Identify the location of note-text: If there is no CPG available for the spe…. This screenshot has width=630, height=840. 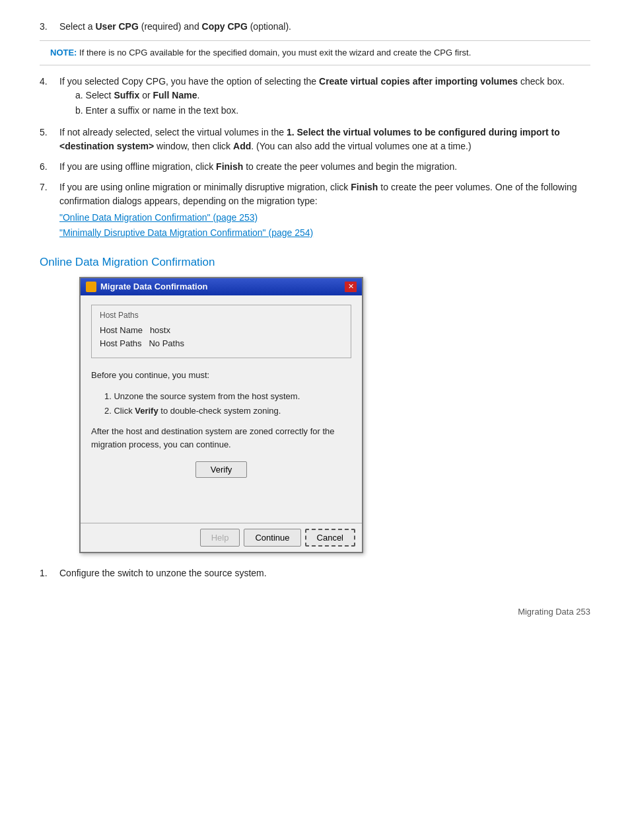
(273, 53).